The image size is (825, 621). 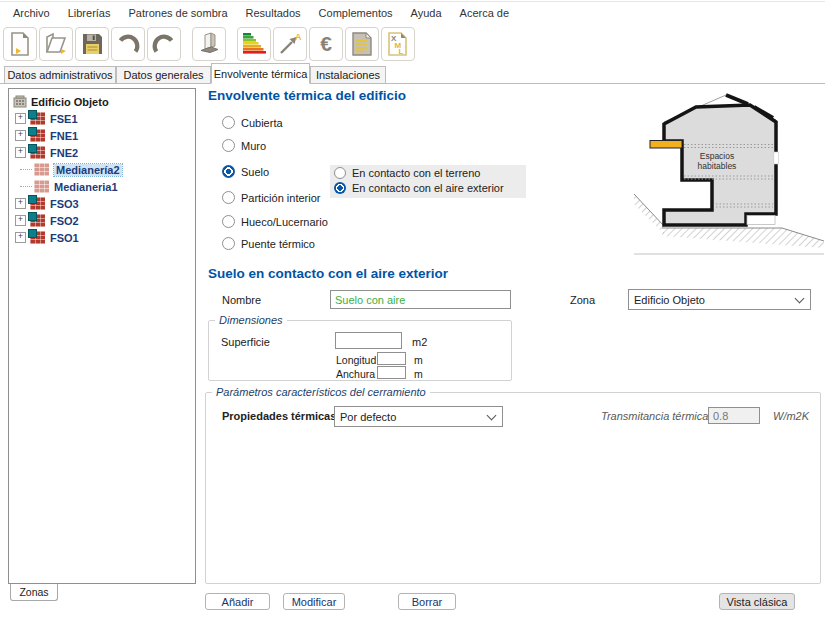 I want to click on radio-label: Puente térmico, so click(x=278, y=244).